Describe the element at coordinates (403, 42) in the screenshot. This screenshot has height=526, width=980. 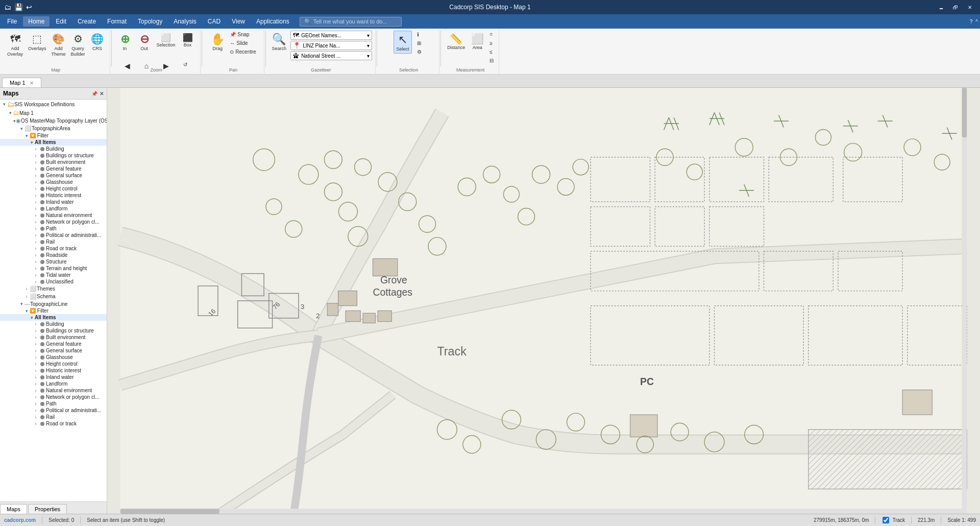
I see `select-button: ↖ Select` at that location.